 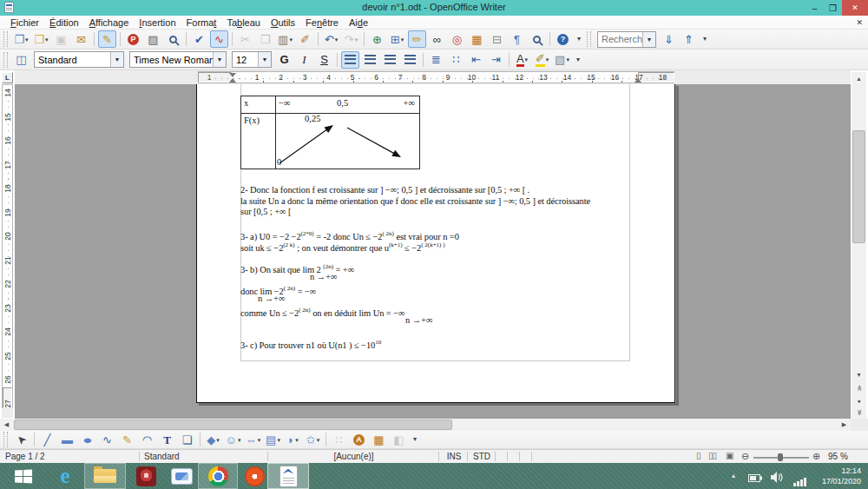 What do you see at coordinates (733, 476) in the screenshot?
I see `tray-expand-icon: ▴` at bounding box center [733, 476].